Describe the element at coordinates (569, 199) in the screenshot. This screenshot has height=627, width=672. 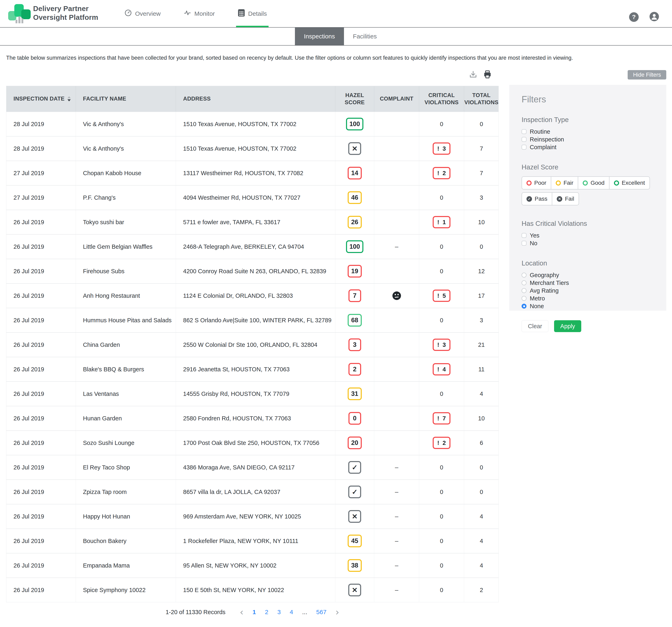
I see `segment-label: Fail` at that location.